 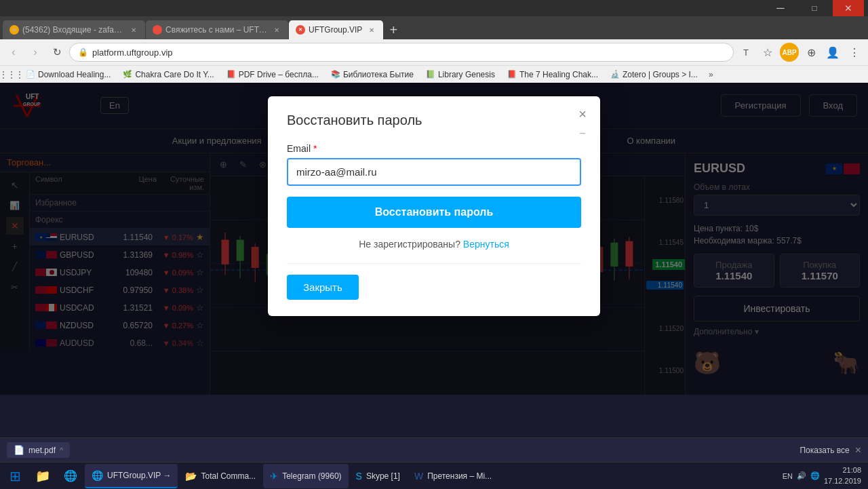 What do you see at coordinates (42, 450) in the screenshot?
I see `download-filename: met.pdf` at bounding box center [42, 450].